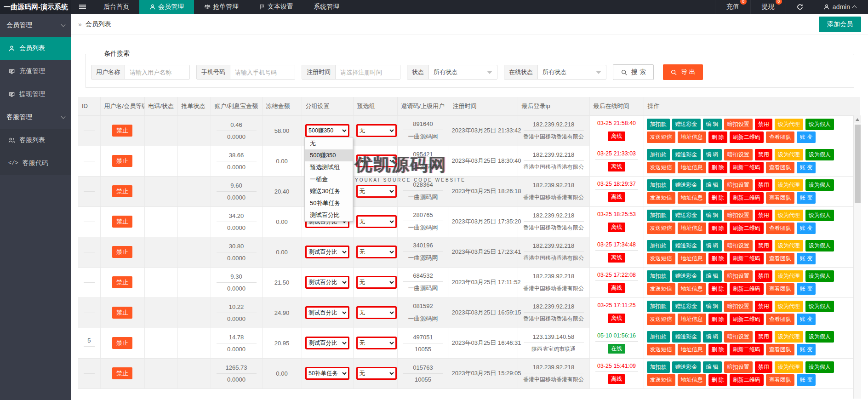 The image size is (868, 400). Describe the element at coordinates (222, 7) in the screenshot. I see `top-nav-item-抢单管理: 抢单管理` at that location.